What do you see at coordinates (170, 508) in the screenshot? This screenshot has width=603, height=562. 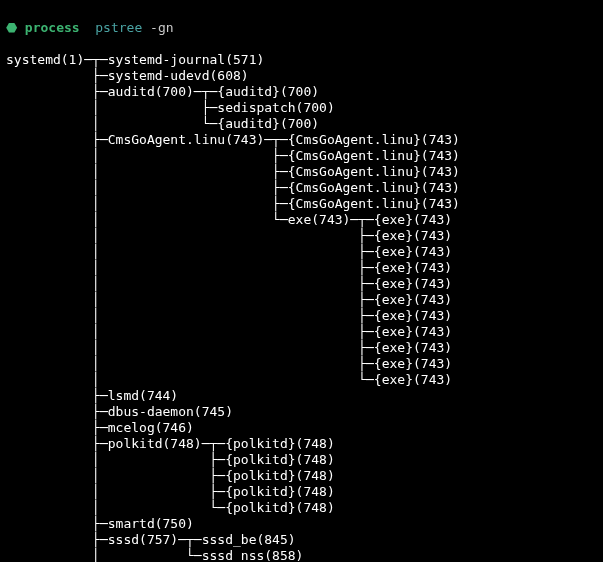 I see `tree-line: │ └─{polkitd}(748)` at bounding box center [170, 508].